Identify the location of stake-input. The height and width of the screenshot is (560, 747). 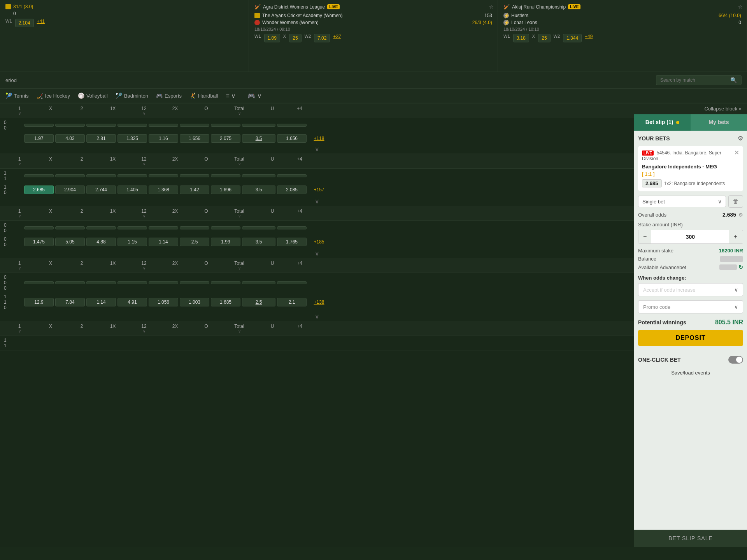
(690, 237).